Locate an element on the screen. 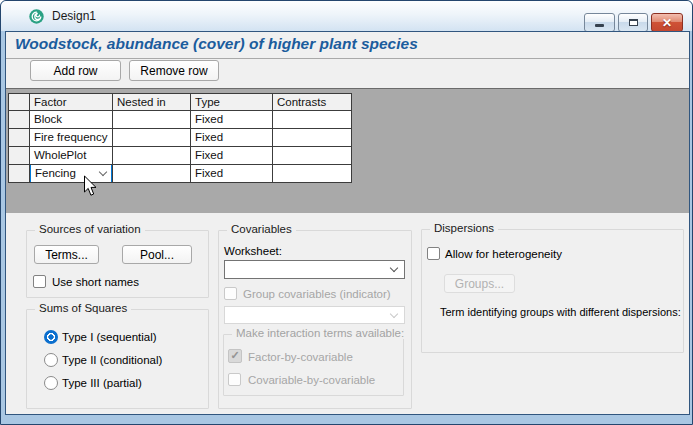 Image resolution: width=693 pixels, height=425 pixels. dispersions-title: Dispersions is located at coordinates (464, 228).